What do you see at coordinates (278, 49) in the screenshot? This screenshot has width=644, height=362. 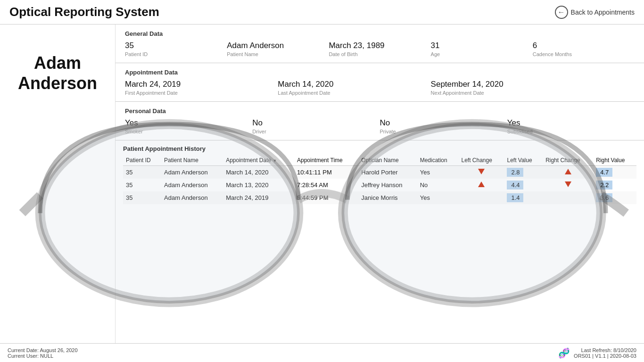 I see `patient-name-cell: Adam Anderson Patient Name` at bounding box center [278, 49].